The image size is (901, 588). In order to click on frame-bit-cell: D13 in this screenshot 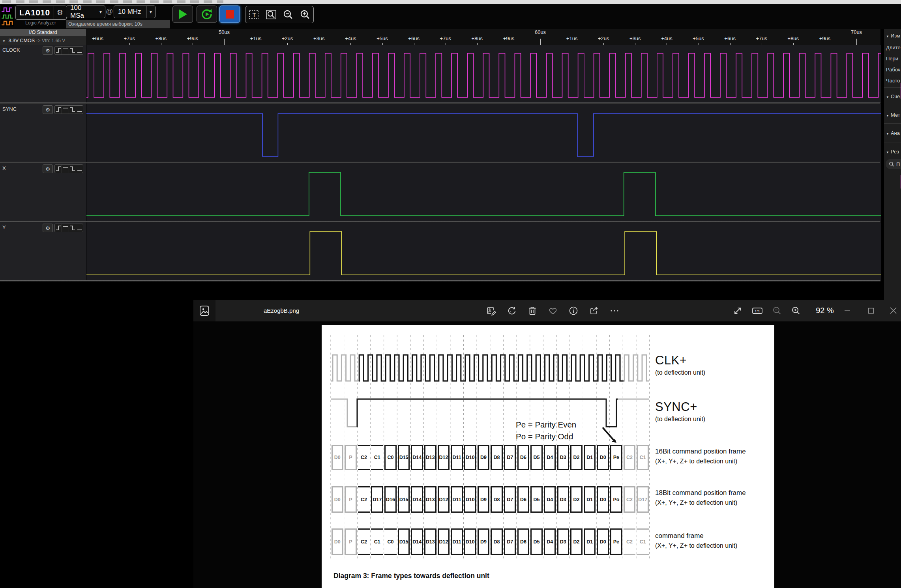, I will do `click(430, 457)`.